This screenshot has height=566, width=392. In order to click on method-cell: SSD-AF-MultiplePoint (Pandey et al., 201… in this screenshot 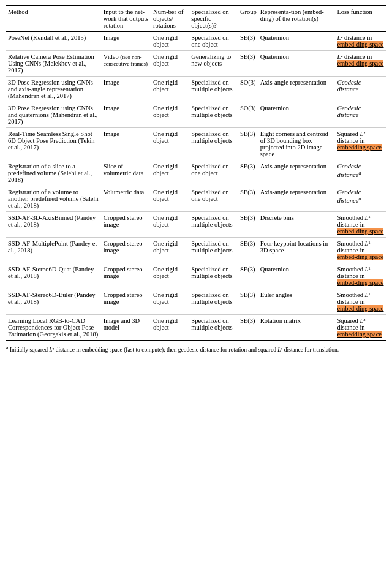, I will do `click(54, 251)`.